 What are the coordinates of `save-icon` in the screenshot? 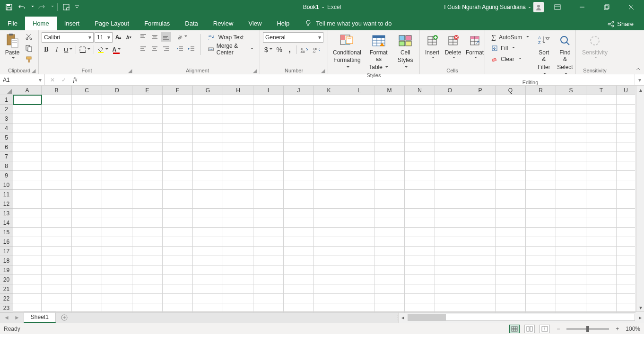 It's located at (9, 7).